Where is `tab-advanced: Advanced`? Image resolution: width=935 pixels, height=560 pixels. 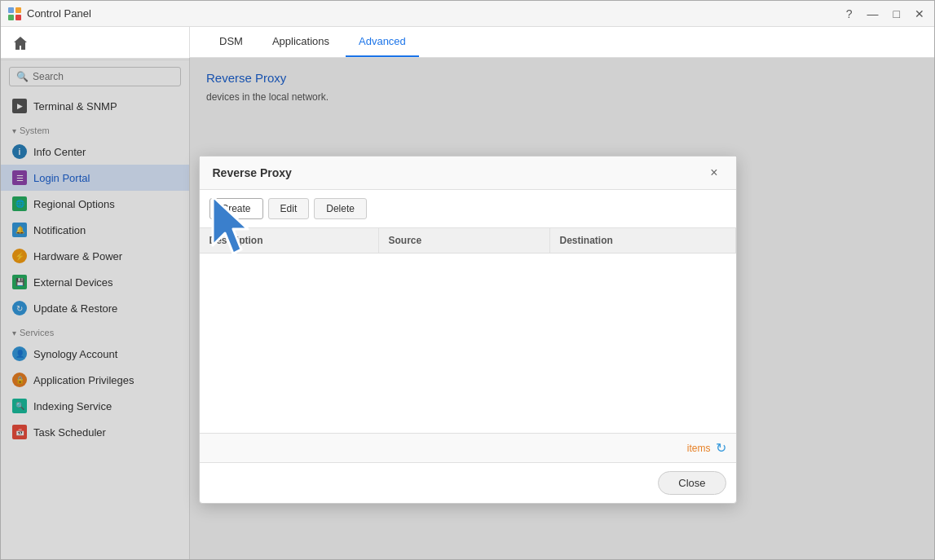
tab-advanced: Advanced is located at coordinates (382, 42).